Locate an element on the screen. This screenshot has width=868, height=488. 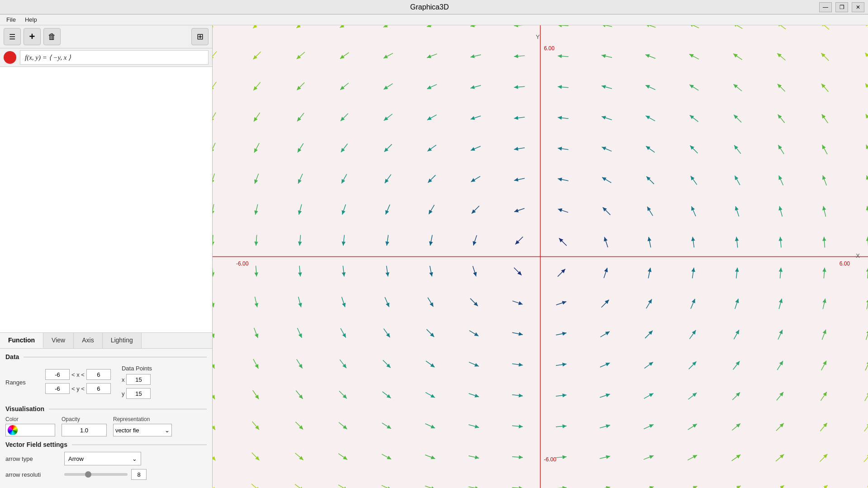
arrow-type-row: arrow type Arrow ⌄ is located at coordinates (106, 459).